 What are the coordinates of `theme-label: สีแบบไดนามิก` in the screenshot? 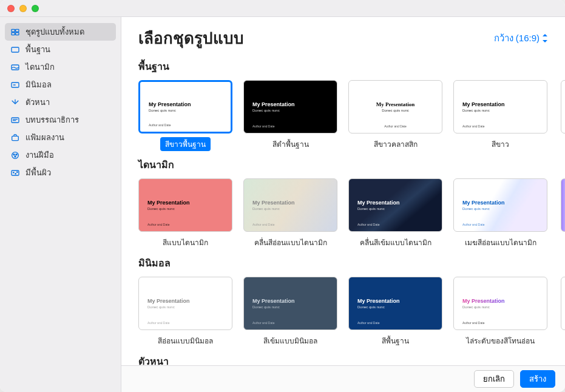 It's located at (186, 243).